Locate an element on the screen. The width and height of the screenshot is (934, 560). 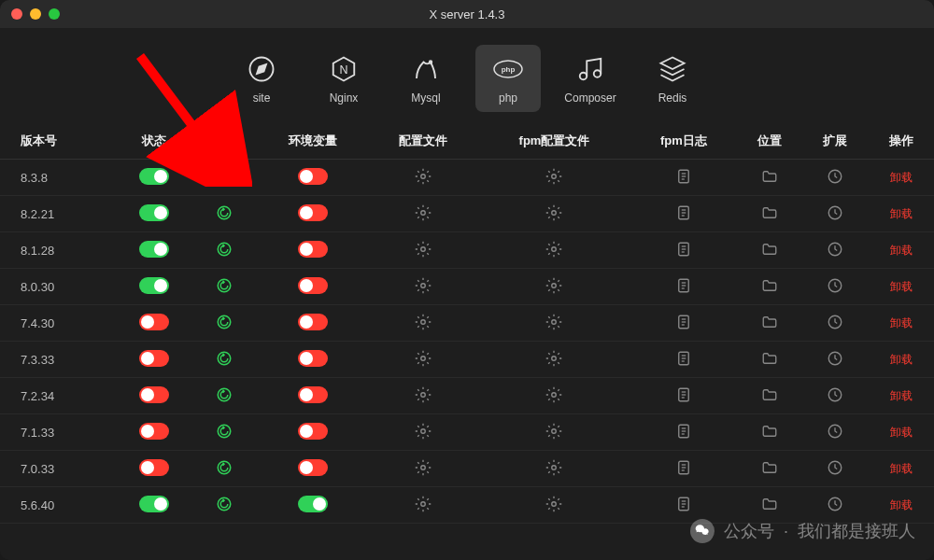
tab-php: phpphp is located at coordinates (508, 78).